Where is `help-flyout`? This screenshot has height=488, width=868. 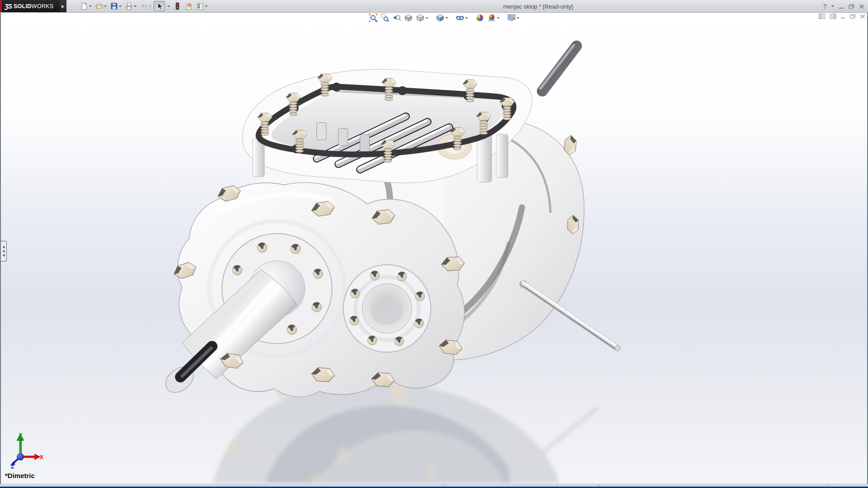
help-flyout is located at coordinates (833, 6).